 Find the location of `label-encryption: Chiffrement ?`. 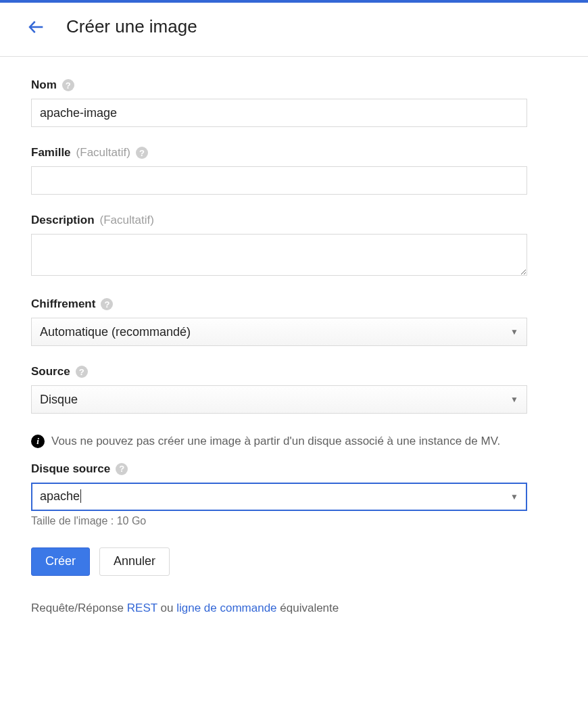

label-encryption: Chiffrement ? is located at coordinates (279, 304).